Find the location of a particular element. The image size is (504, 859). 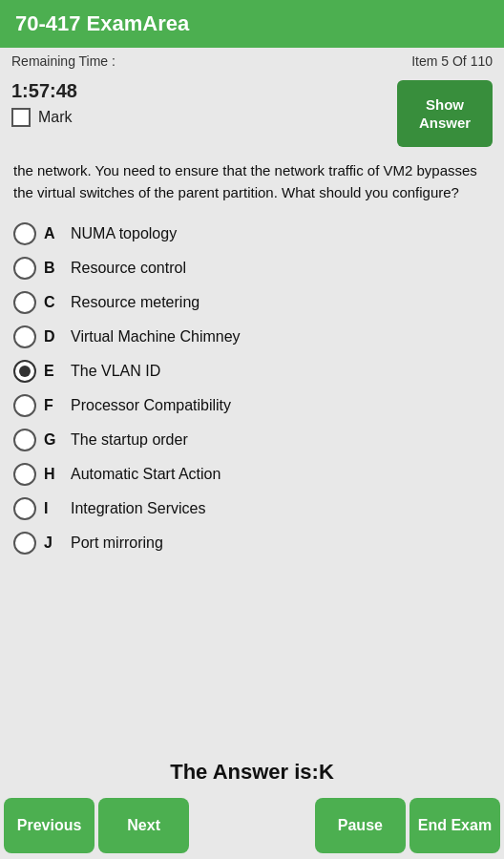

option-row-i: IIntegration Services is located at coordinates (252, 509).